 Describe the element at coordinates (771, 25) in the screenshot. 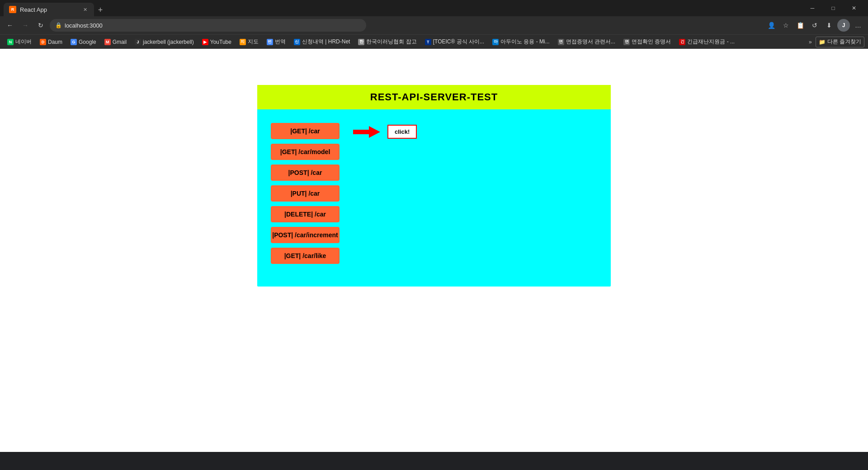

I see `user-profile-icon: 👤` at that location.